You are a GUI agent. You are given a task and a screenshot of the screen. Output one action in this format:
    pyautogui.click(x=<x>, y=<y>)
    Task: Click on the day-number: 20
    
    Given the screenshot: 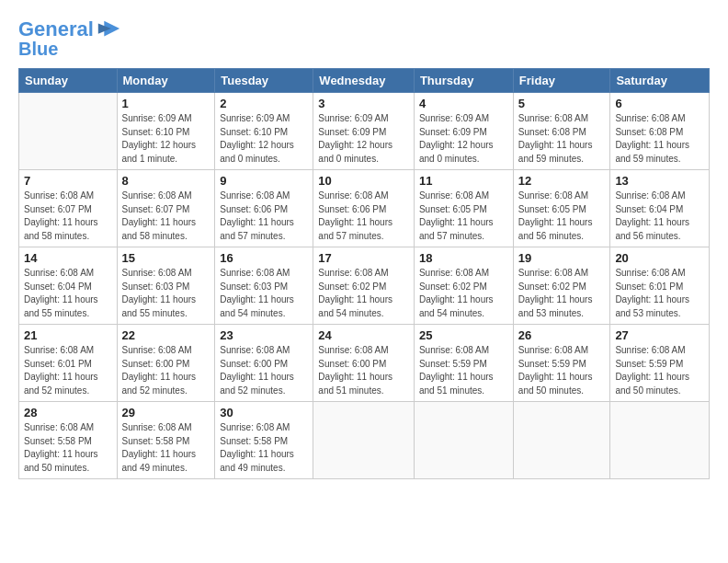 What is the action you would take?
    pyautogui.click(x=660, y=258)
    